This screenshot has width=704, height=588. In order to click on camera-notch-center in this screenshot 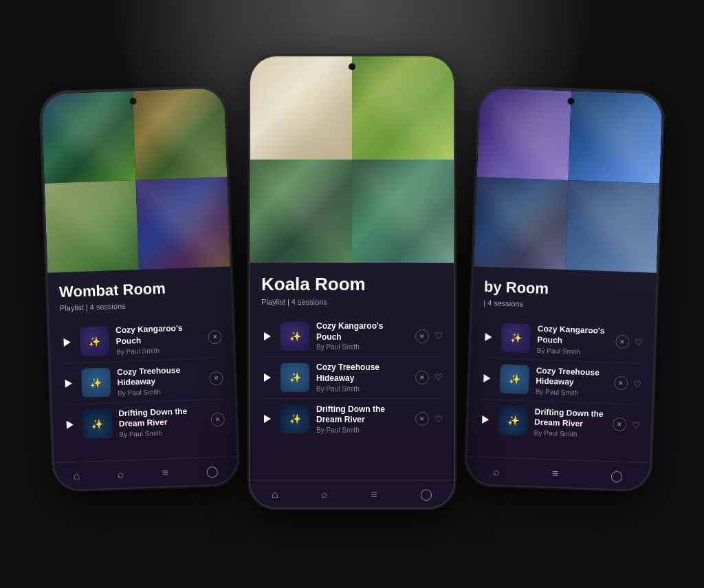, I will do `click(352, 67)`.